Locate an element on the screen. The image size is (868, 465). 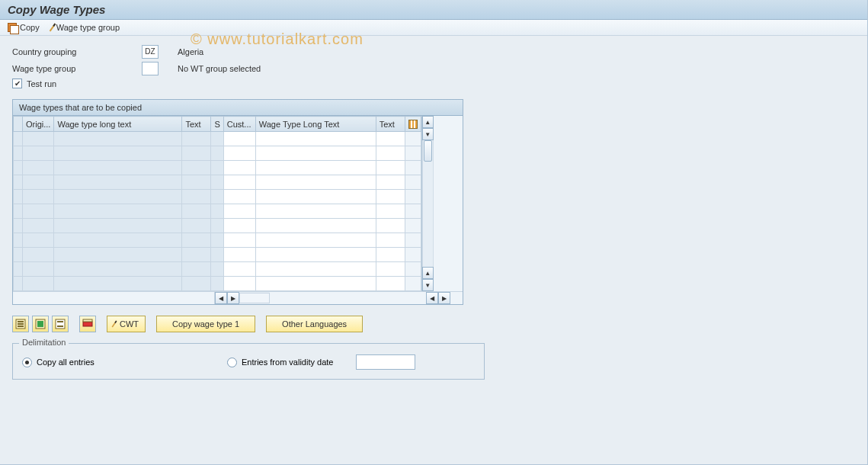
country-grouping-input: DZ is located at coordinates (150, 52).